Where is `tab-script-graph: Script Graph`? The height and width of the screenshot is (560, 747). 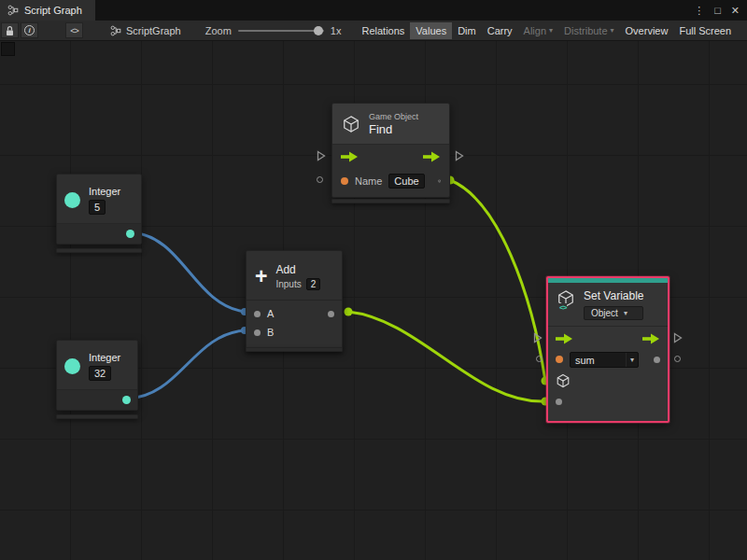
tab-script-graph: Script Graph is located at coordinates (48, 10).